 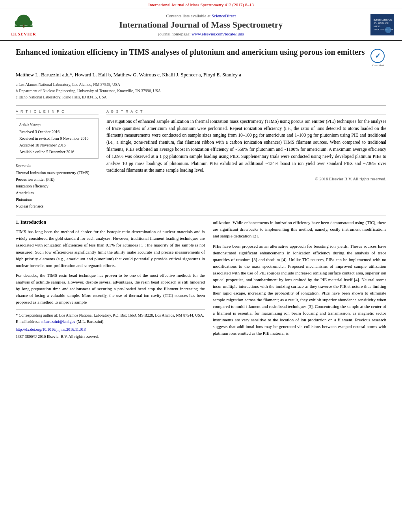 I want to click on article-title-section: Enhanced ionization efficiency in TIMS a…, so click(x=201, y=57).